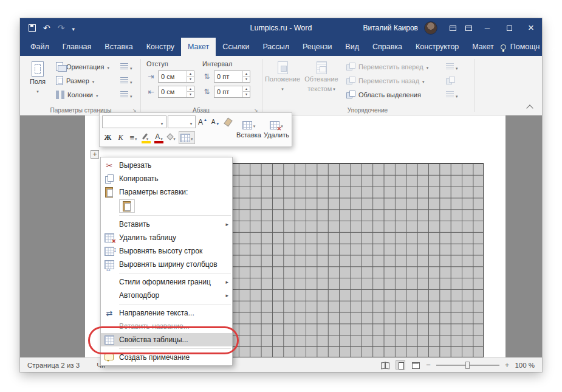 The image size is (562, 392). What do you see at coordinates (131, 95) in the screenshot?
I see `chevron-down-icon` at bounding box center [131, 95].